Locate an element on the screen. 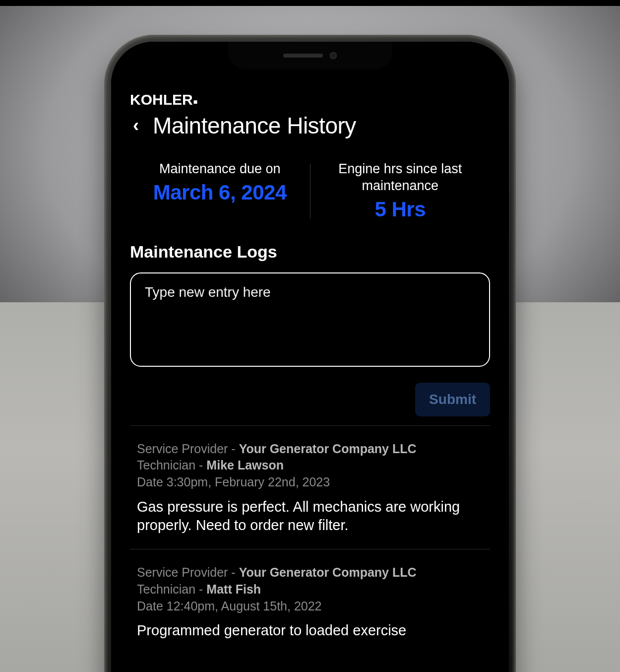 Image resolution: width=620 pixels, height=672 pixels. log-body: Programmed generator to loaded exercise is located at coordinates (310, 631).